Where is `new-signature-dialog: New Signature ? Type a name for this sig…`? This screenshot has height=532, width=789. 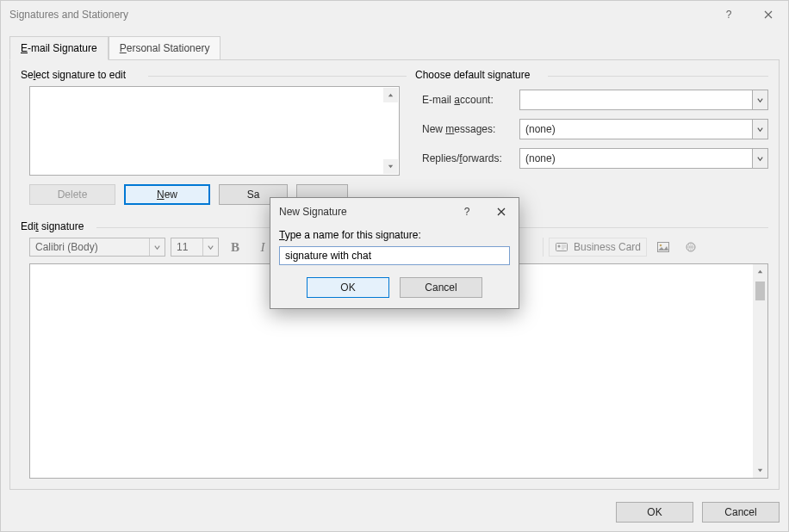
new-signature-dialog: New Signature ? Type a name for this sig… is located at coordinates (394, 253).